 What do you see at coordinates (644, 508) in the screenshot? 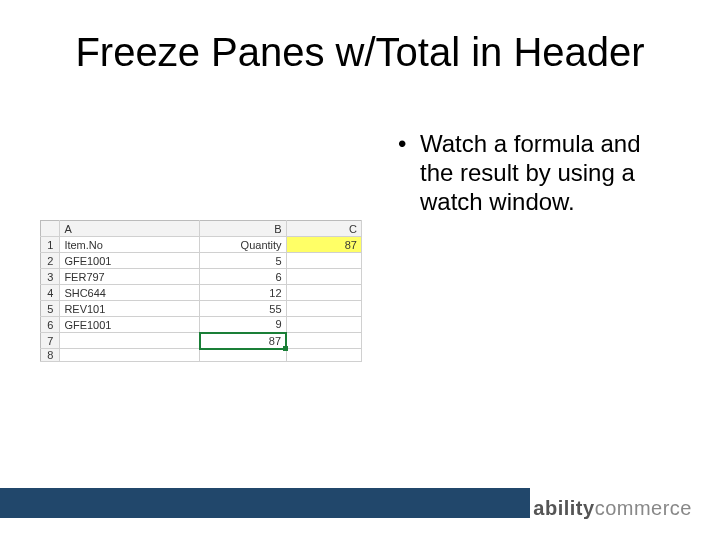
I see `logo-light: commerce` at bounding box center [644, 508].